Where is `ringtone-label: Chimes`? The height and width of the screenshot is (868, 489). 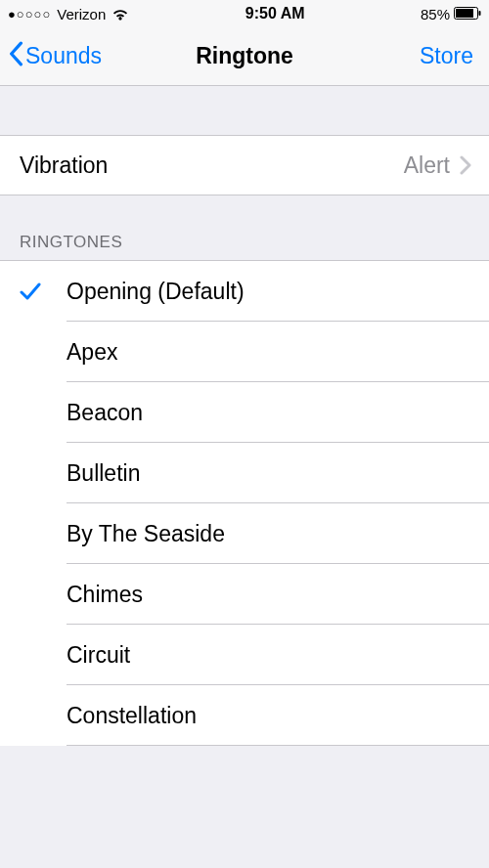
ringtone-label: Chimes is located at coordinates (278, 594).